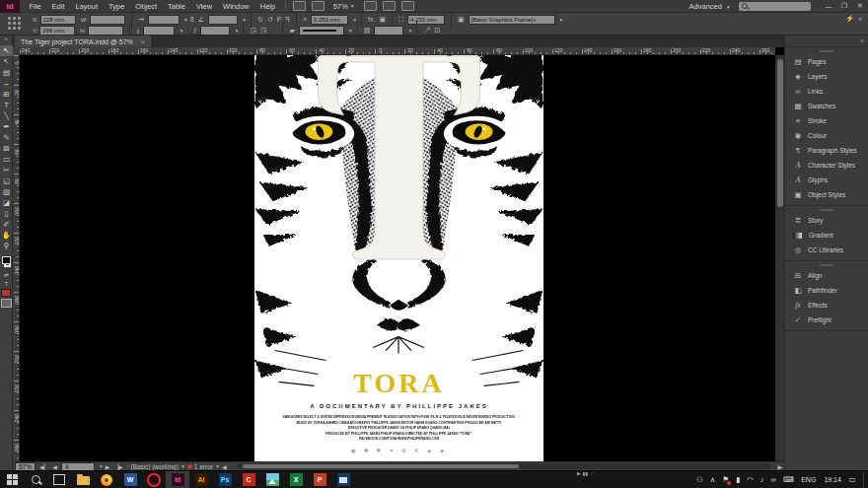  Describe the element at coordinates (6, 260) in the screenshot. I see `fill-swatch` at that location.